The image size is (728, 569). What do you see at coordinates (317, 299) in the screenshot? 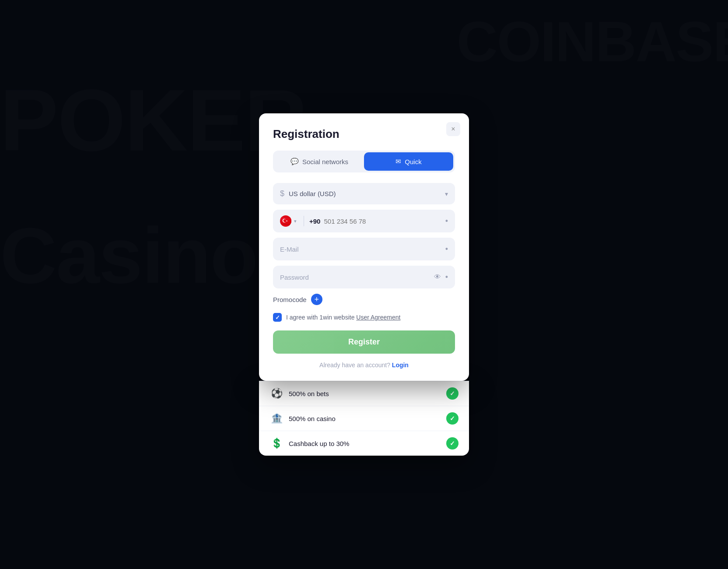
I see `add-promocode-button: +` at bounding box center [317, 299].